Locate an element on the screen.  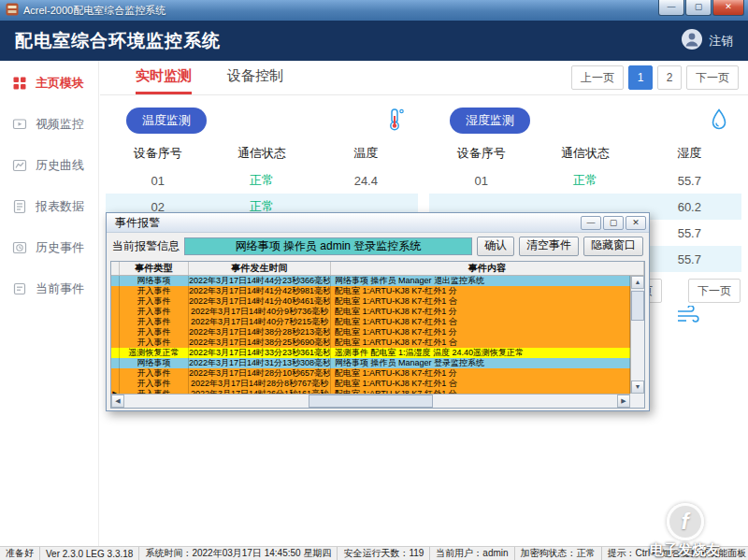
event-time: 2022年3月17日14时38分25秒690毫秒 is located at coordinates (260, 342).